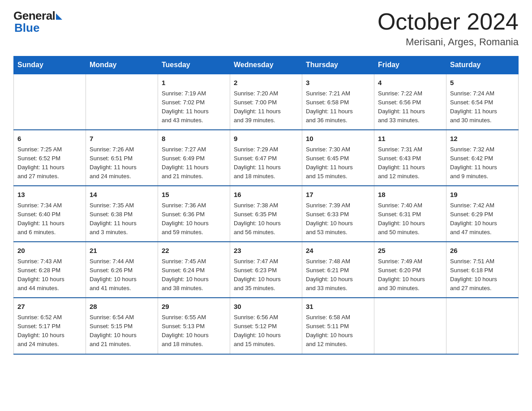 The image size is (532, 411). I want to click on day-number: 9, so click(266, 139).